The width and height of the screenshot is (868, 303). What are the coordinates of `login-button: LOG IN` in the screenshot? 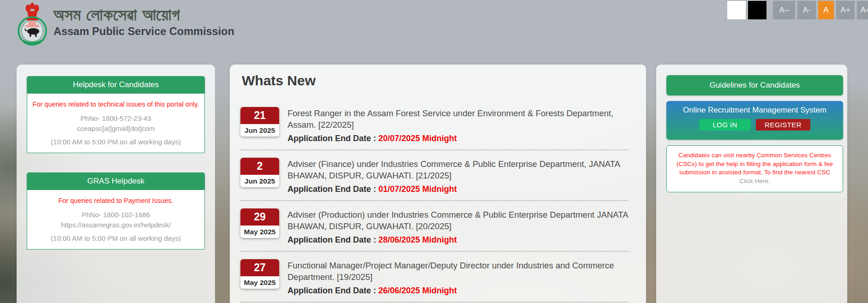 It's located at (725, 125).